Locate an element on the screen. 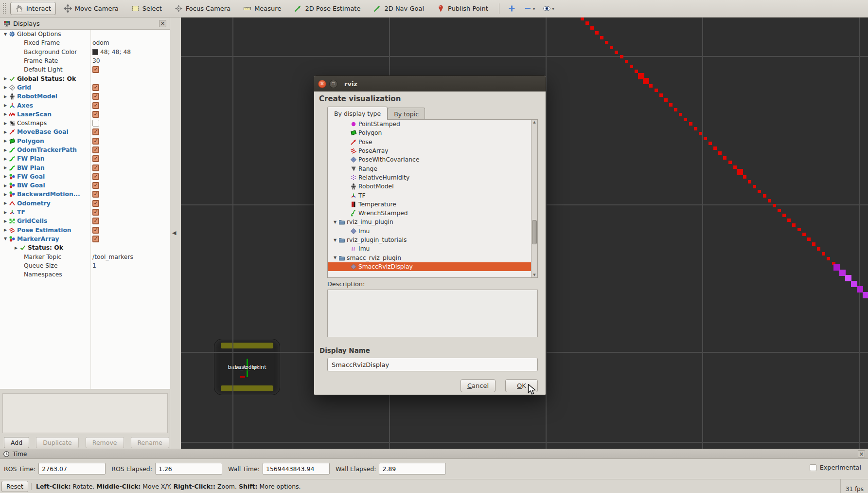 Image resolution: width=868 pixels, height=493 pixels. display-type-row-smacc-rviz-plugin: ▼smacc_rviz_plugin is located at coordinates (433, 257).